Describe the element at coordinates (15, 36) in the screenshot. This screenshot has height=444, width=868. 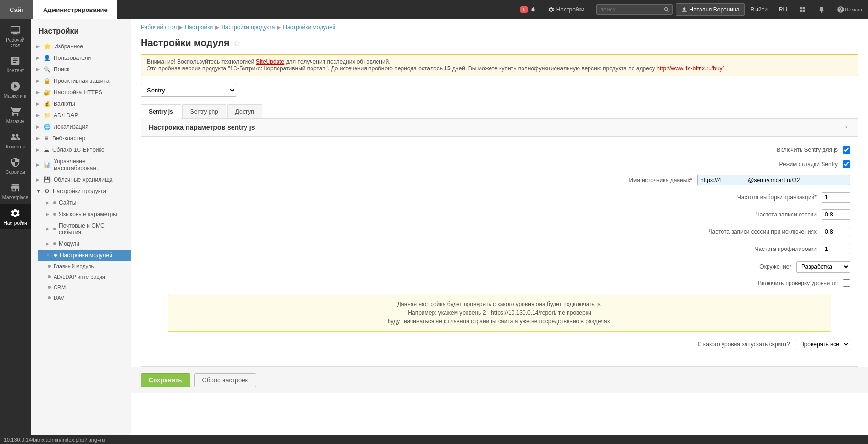
I see `sidebar-item-desktop: Рабочий стол` at that location.